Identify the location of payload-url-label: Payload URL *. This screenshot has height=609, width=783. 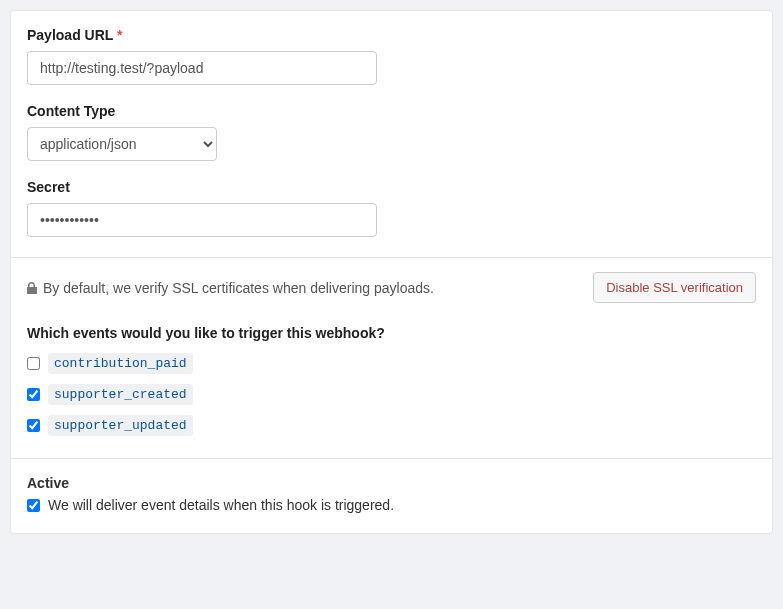
(392, 35).